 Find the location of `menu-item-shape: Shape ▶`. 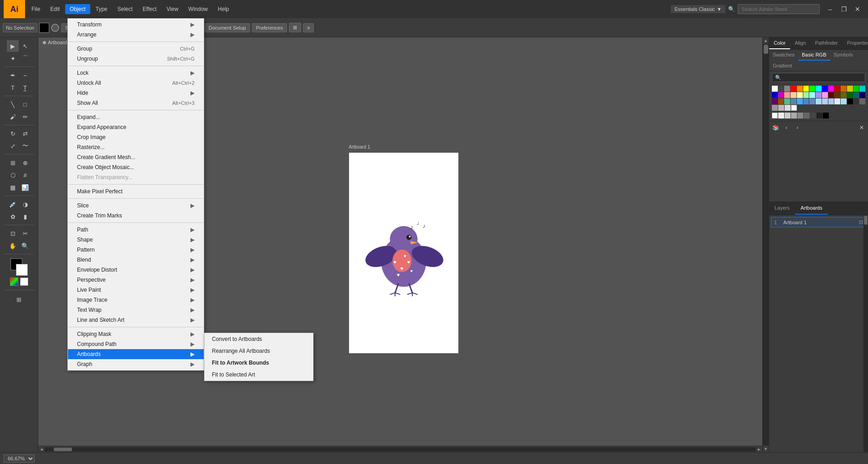

menu-item-shape: Shape ▶ is located at coordinates (136, 240).